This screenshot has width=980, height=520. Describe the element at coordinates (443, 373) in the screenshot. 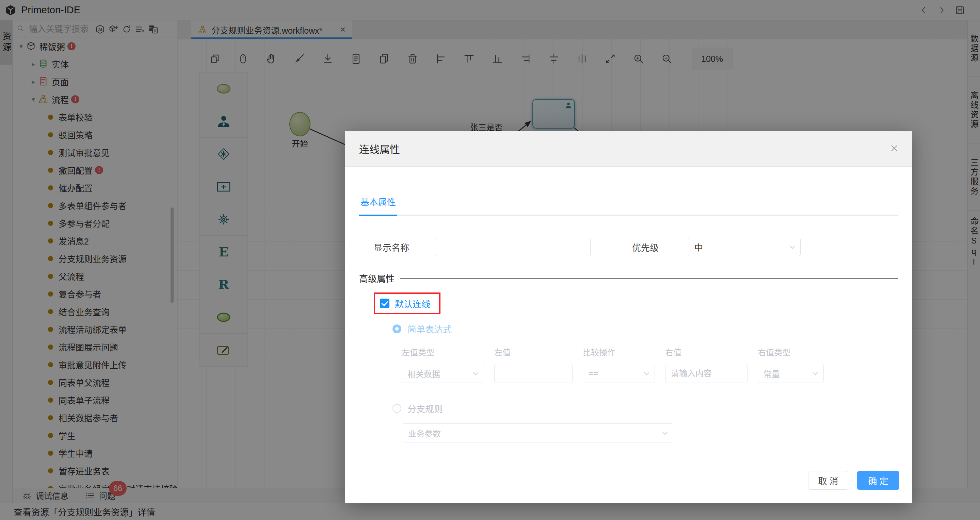

I see `column-select-disabled: 相关数据` at that location.